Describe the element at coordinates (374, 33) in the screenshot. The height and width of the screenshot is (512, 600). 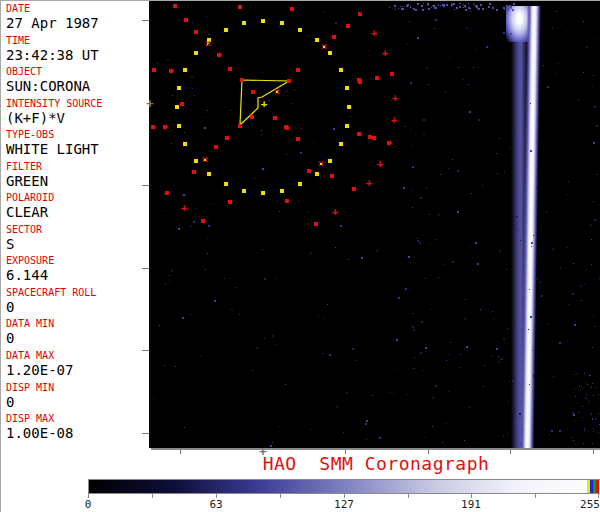
I see `star-marker-plus: +` at that location.